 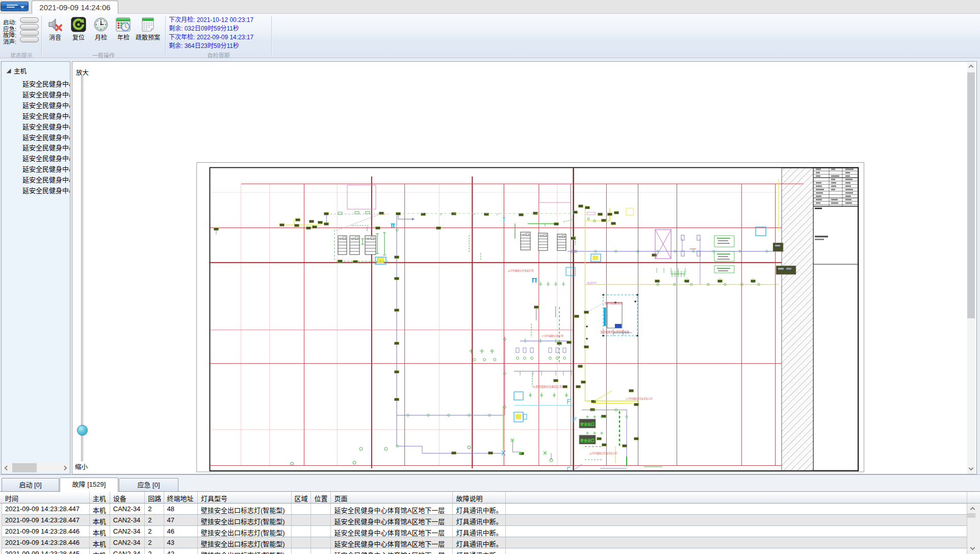 I want to click on svg-text: 标志0.4, so click(x=591, y=283).